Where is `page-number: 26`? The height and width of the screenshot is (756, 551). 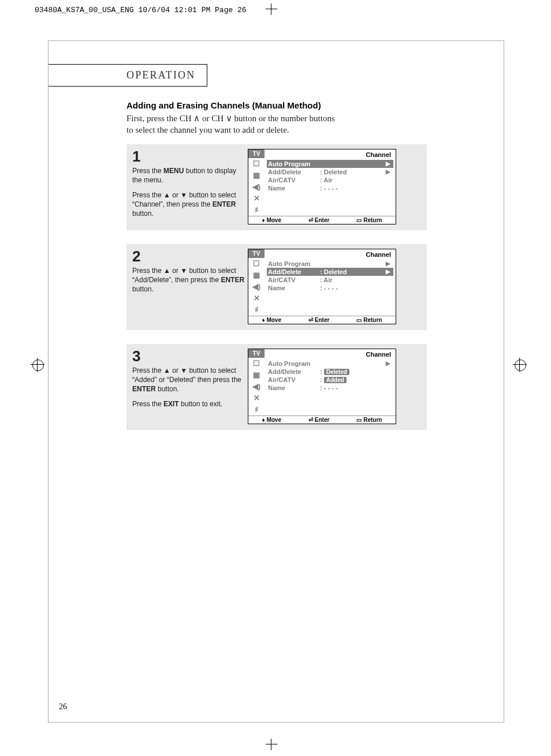 page-number: 26 is located at coordinates (63, 707).